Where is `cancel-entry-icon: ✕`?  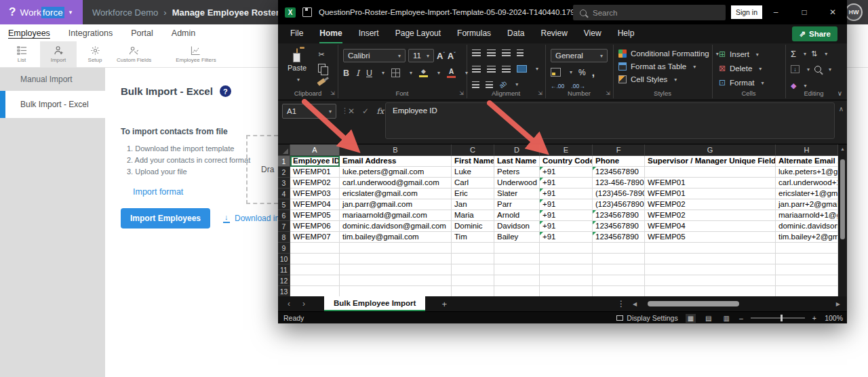 cancel-entry-icon: ✕ is located at coordinates (351, 111).